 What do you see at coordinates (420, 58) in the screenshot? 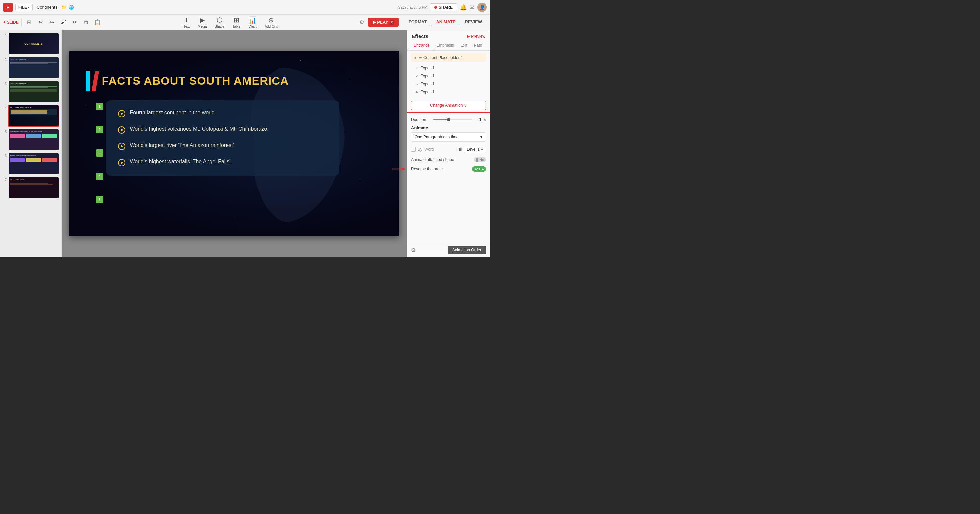
I see `placeholder-icon: ☰` at bounding box center [420, 58].